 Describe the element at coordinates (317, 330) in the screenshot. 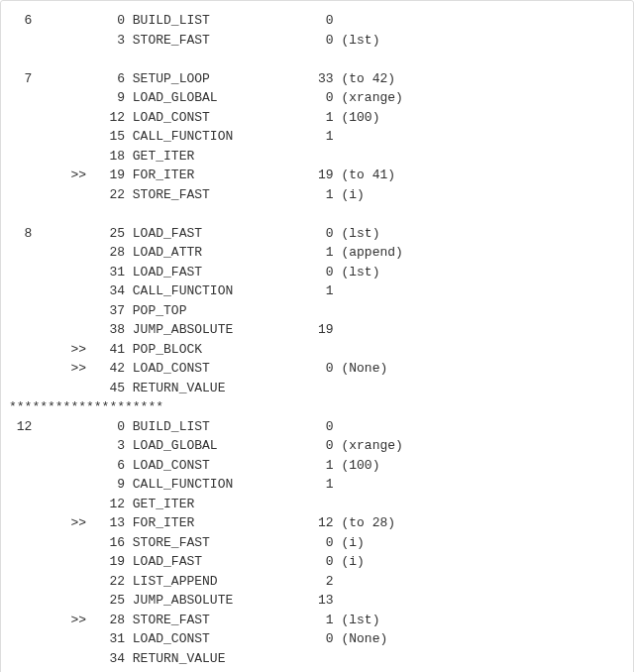

I see `code-line: 38 JUMP_ABSOLUTE 19` at that location.